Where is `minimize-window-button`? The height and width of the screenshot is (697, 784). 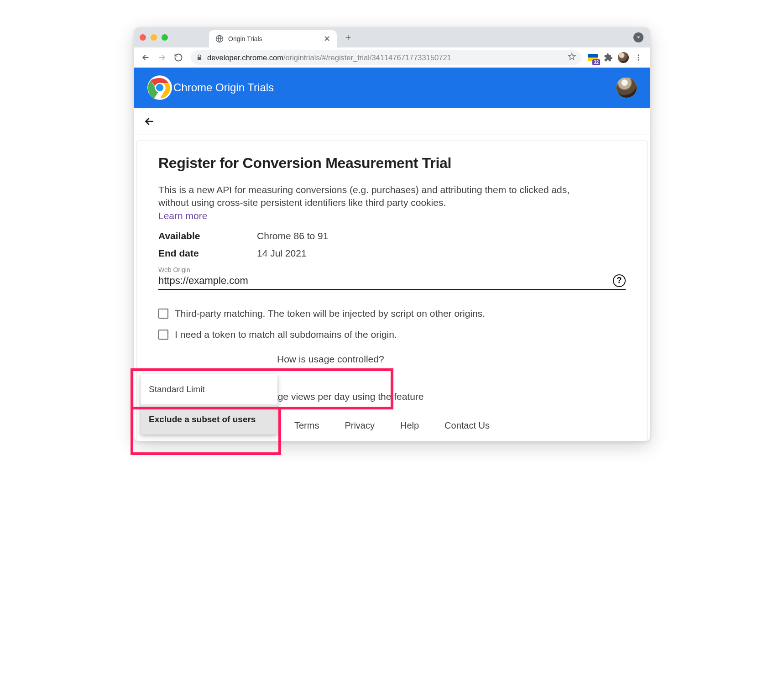 minimize-window-button is located at coordinates (154, 37).